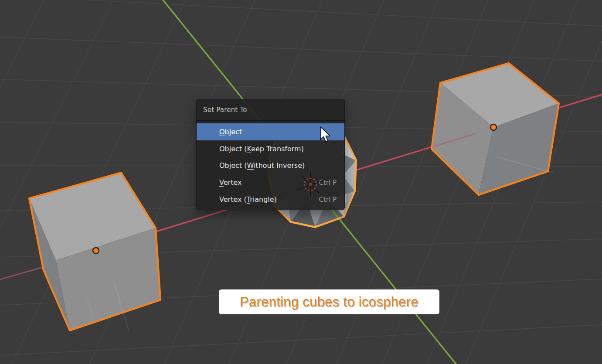 This screenshot has width=602, height=364. What do you see at coordinates (270, 200) in the screenshot?
I see `menu-item-vertex-triangle: Vertex (Triangle)Ctrl P` at bounding box center [270, 200].